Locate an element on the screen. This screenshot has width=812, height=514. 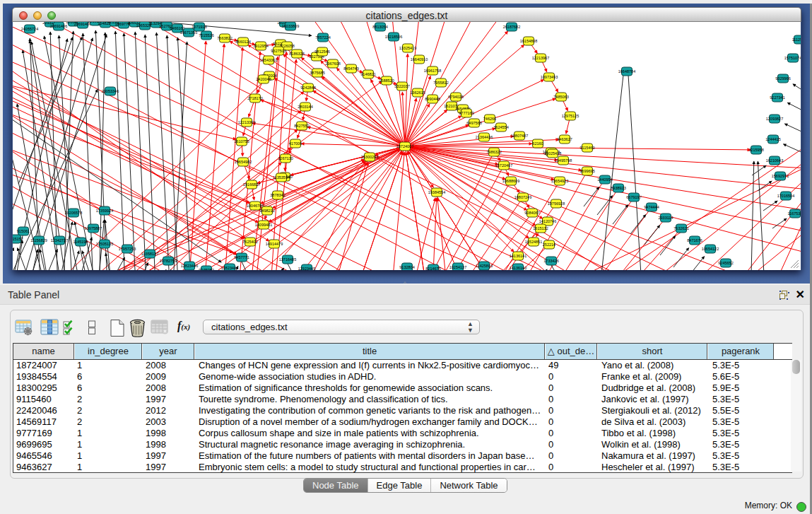
svg-text: 3915157 is located at coordinates (18, 239).